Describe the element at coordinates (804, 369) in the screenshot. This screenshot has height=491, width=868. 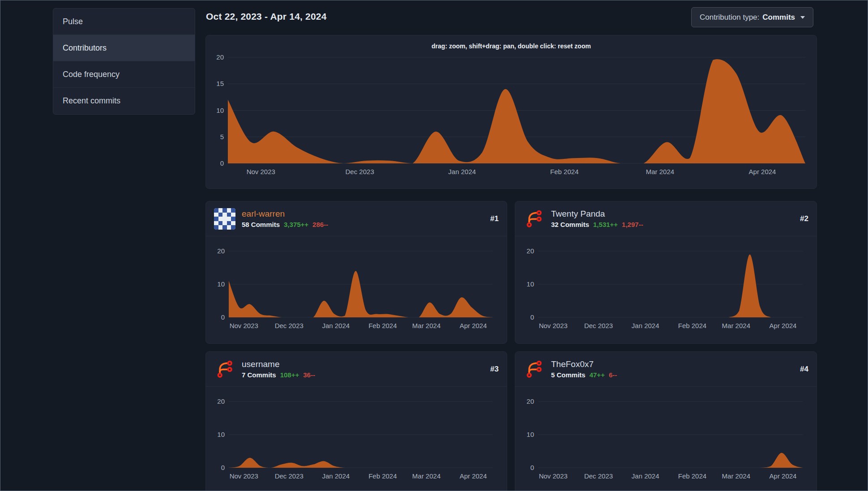
I see `contributor-rank: #4` at that location.